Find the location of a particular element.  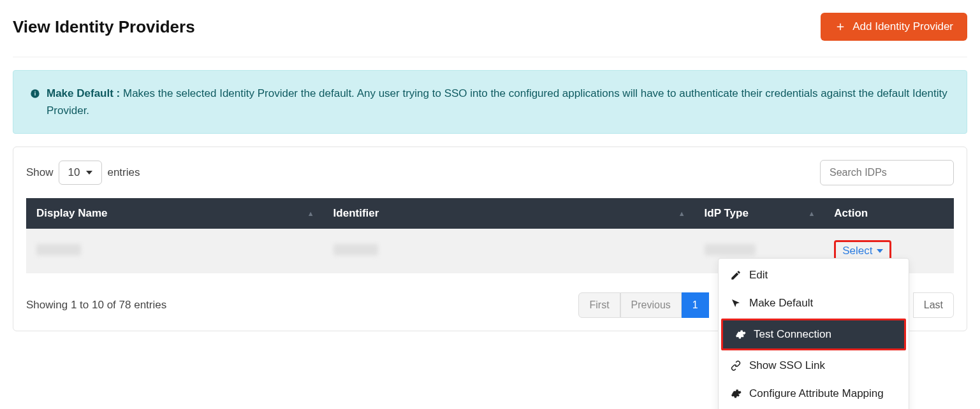

dropdown-item-make-default: Make Default is located at coordinates (814, 303).